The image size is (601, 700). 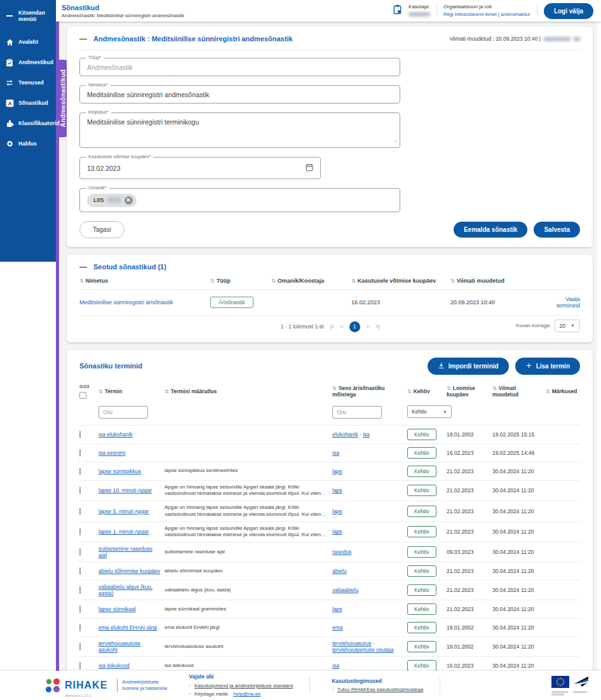 I want to click on column-header-omanik: Omanik/Koostaja, so click(x=309, y=281).